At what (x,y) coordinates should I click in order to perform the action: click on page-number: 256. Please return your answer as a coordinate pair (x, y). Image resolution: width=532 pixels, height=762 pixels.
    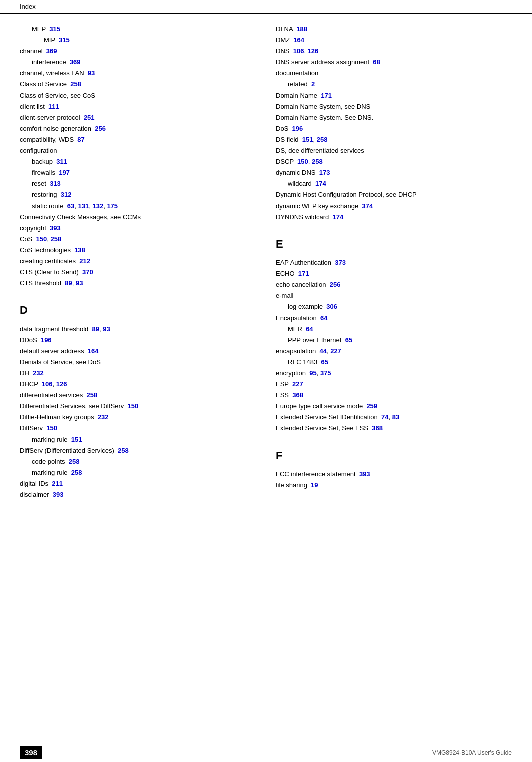
    Looking at the image, I should click on (336, 285).